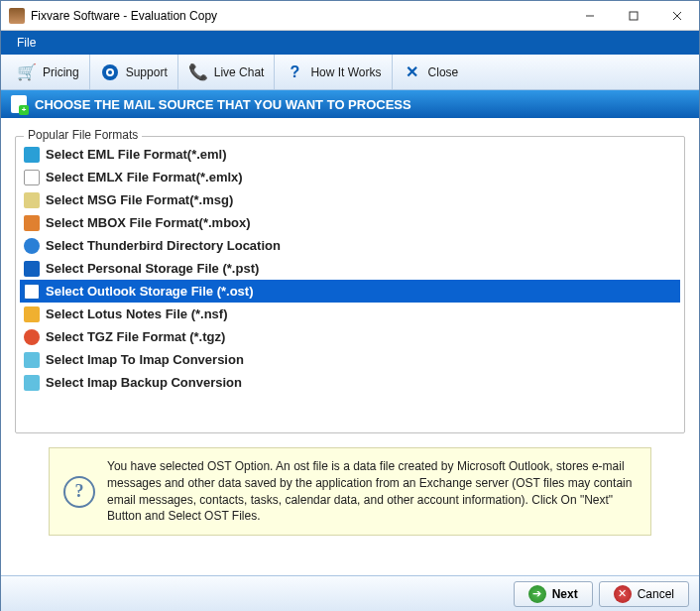 The image size is (700, 611). What do you see at coordinates (135, 337) in the screenshot?
I see `format-item-label: Select TGZ File Format (*.tgz)` at bounding box center [135, 337].